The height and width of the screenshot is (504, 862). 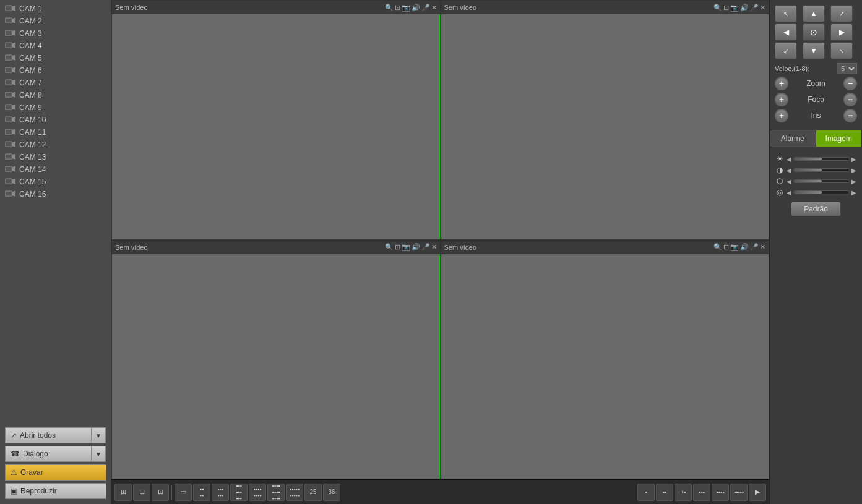 I want to click on brightness-right: ▶, so click(x=854, y=160).